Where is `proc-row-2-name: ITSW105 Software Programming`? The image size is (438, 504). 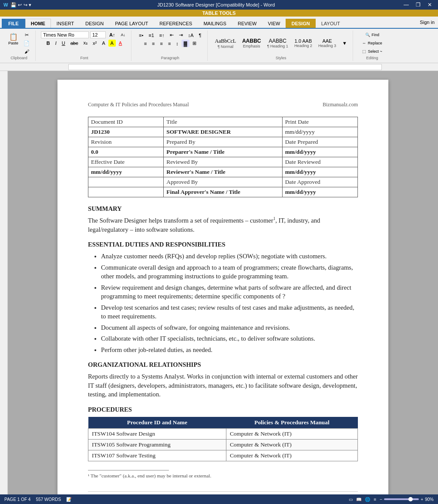 proc-row-2-name: ITSW105 Software Programming is located at coordinates (158, 444).